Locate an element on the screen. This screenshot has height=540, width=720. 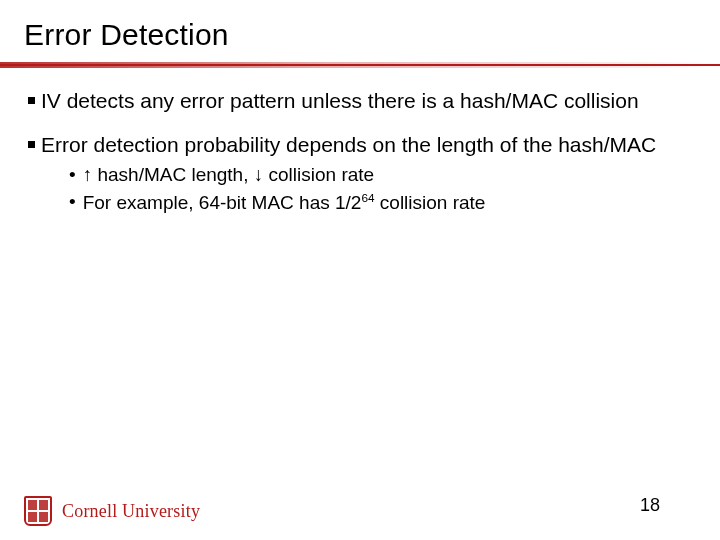
fraction-suffix: collision rate is located at coordinates (430, 202).